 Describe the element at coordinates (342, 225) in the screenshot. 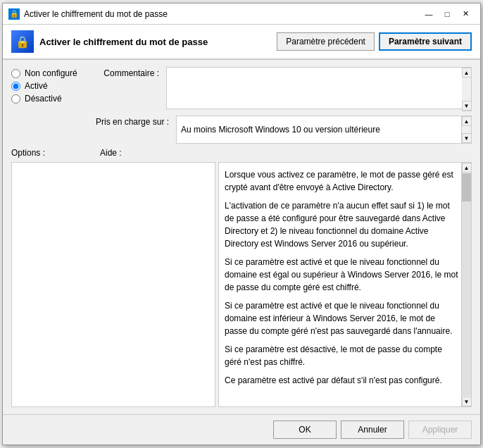

I see `help-p2: L'activation de ce paramètre n'a aucun e…` at that location.